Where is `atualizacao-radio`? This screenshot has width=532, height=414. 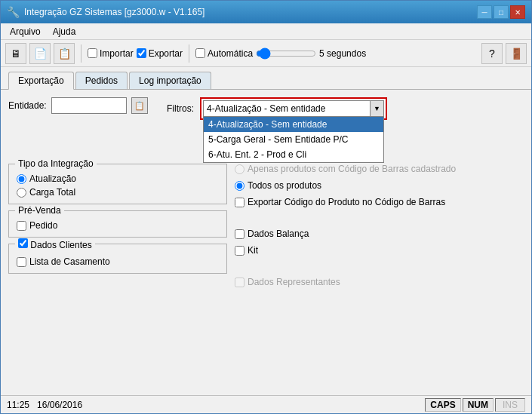
atualizacao-radio is located at coordinates (21, 179).